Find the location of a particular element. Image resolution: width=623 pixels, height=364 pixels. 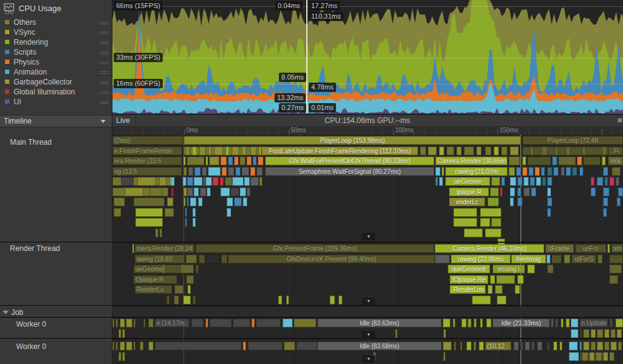

timeline-bar: ueGeome is located at coordinates (468, 181).